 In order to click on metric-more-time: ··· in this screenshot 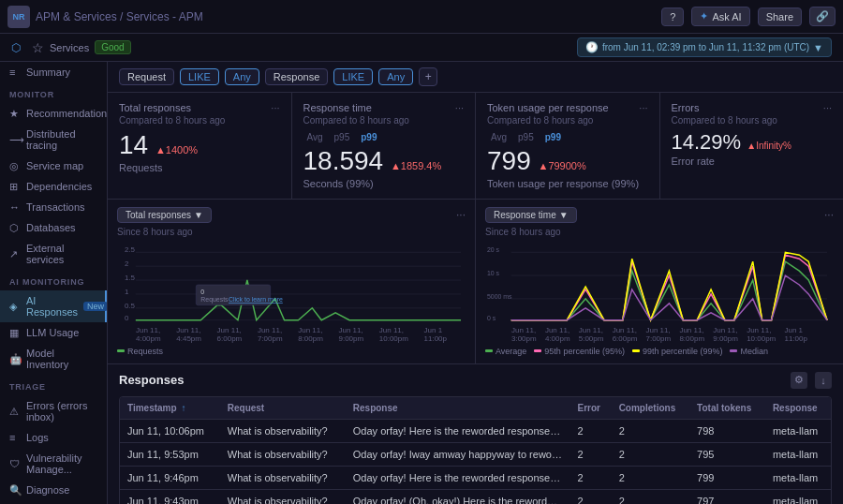, I will do `click(459, 108)`.